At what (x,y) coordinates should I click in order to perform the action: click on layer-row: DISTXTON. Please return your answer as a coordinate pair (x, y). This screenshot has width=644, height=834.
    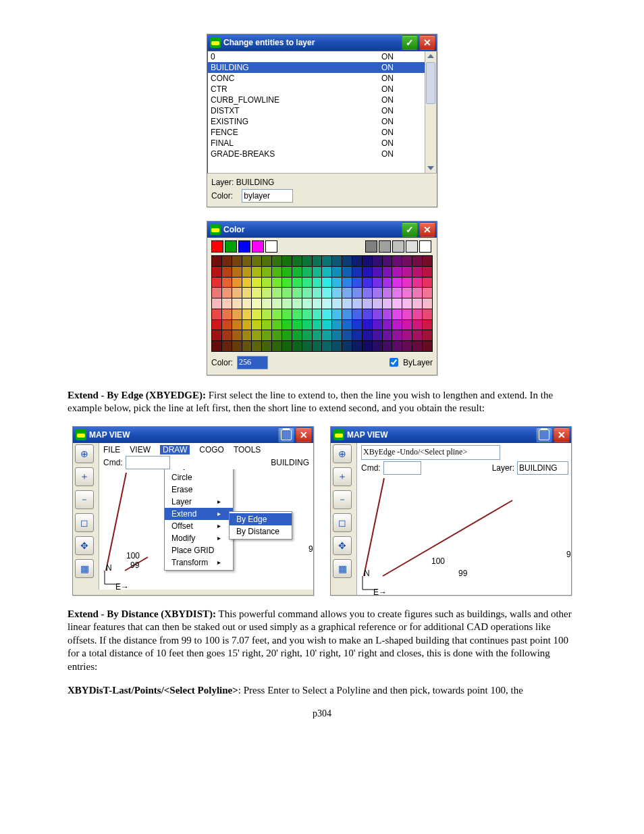
    Looking at the image, I should click on (316, 111).